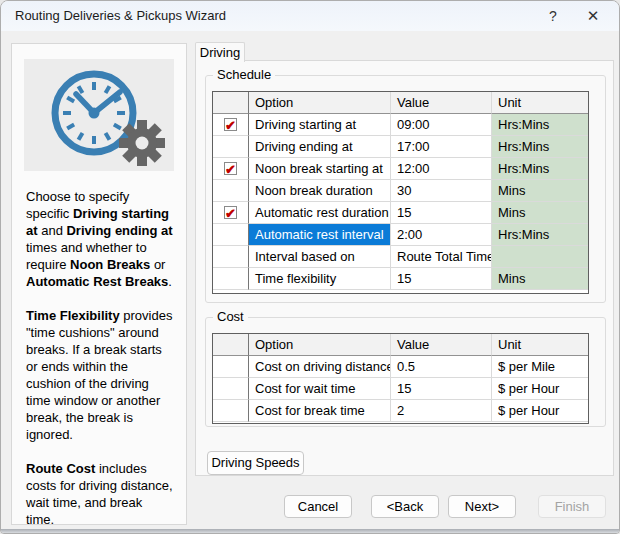 The image size is (620, 534). I want to click on unit-cell, so click(540, 257).